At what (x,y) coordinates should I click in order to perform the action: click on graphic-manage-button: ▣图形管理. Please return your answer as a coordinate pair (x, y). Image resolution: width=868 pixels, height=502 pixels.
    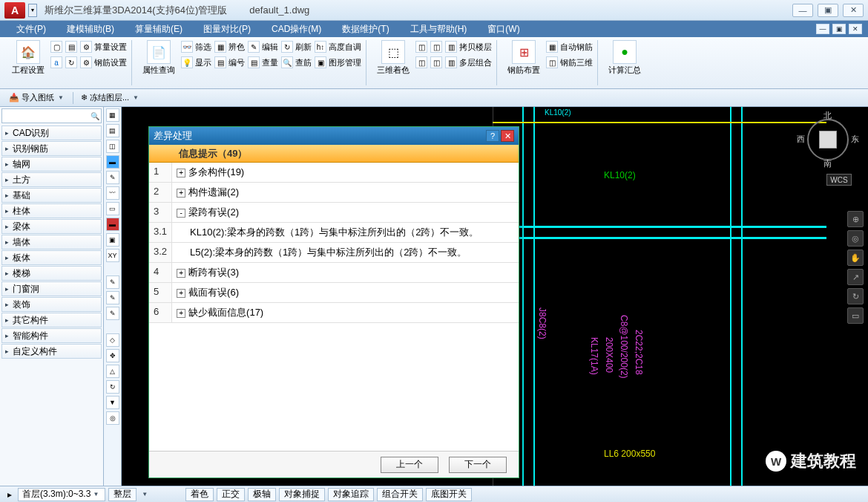
    Looking at the image, I should click on (338, 62).